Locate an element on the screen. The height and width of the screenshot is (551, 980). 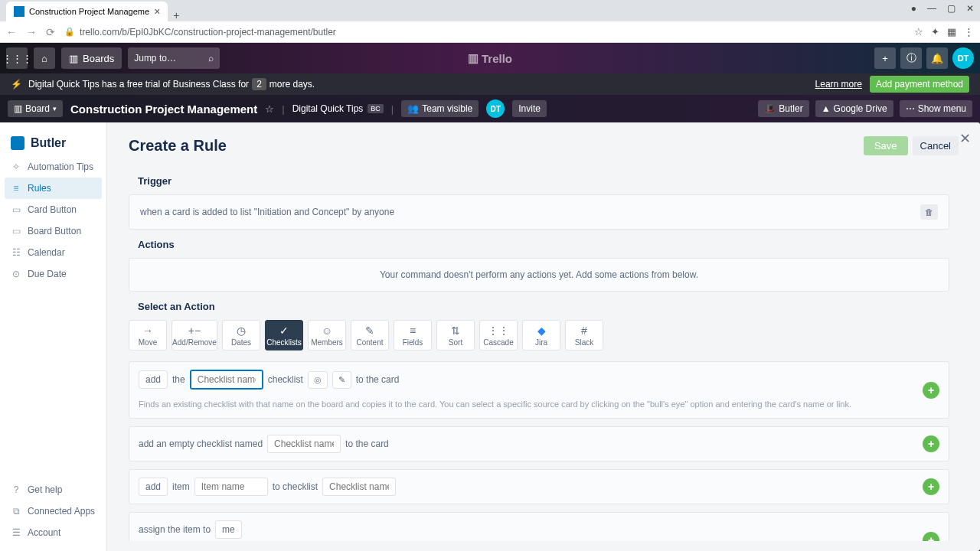
dots-icon: ⋯ is located at coordinates (910, 109).